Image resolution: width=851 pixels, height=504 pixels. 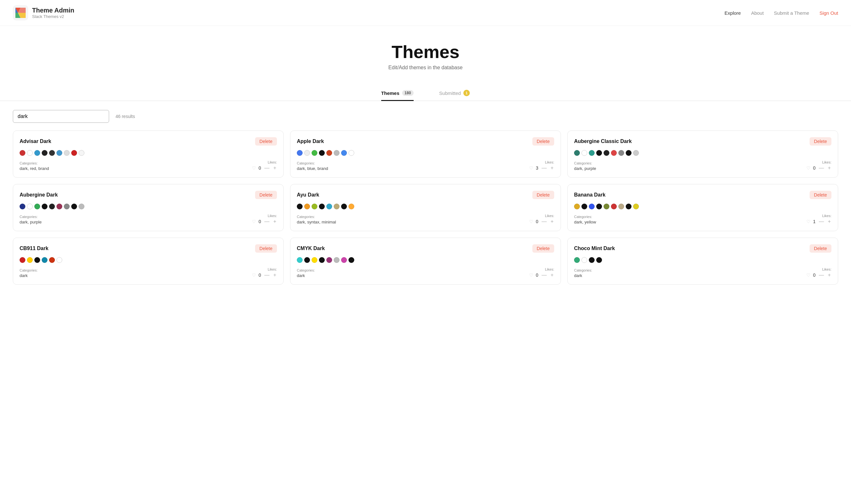 I want to click on theme-card: Banana Dark Delete Categories: dark, yel…, so click(x=703, y=208).